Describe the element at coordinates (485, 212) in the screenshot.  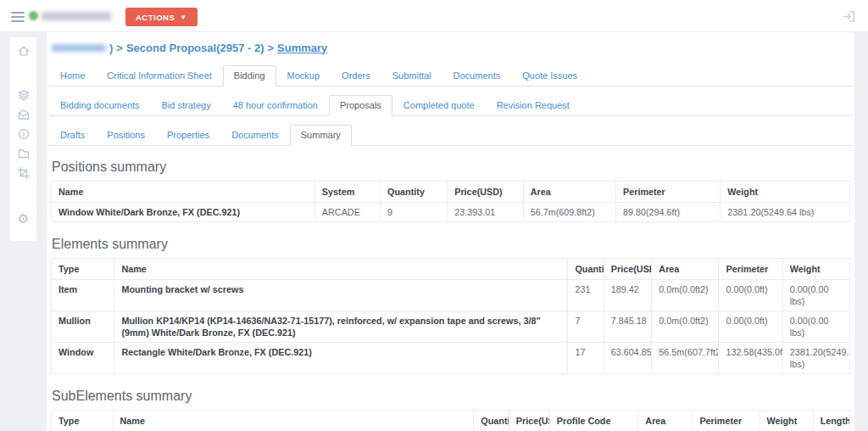
I see `table-cell: 23.393.01` at that location.